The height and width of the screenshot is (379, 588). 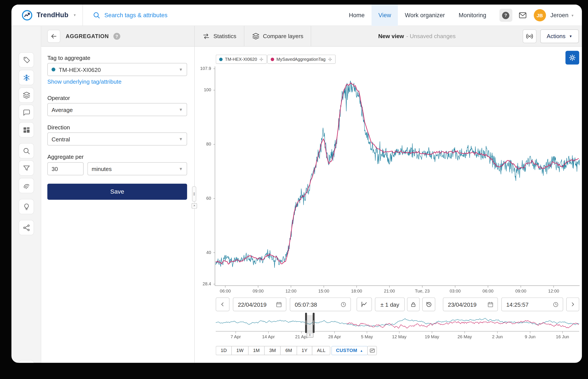 What do you see at coordinates (26, 168) in the screenshot?
I see `rail-filter-button` at bounding box center [26, 168].